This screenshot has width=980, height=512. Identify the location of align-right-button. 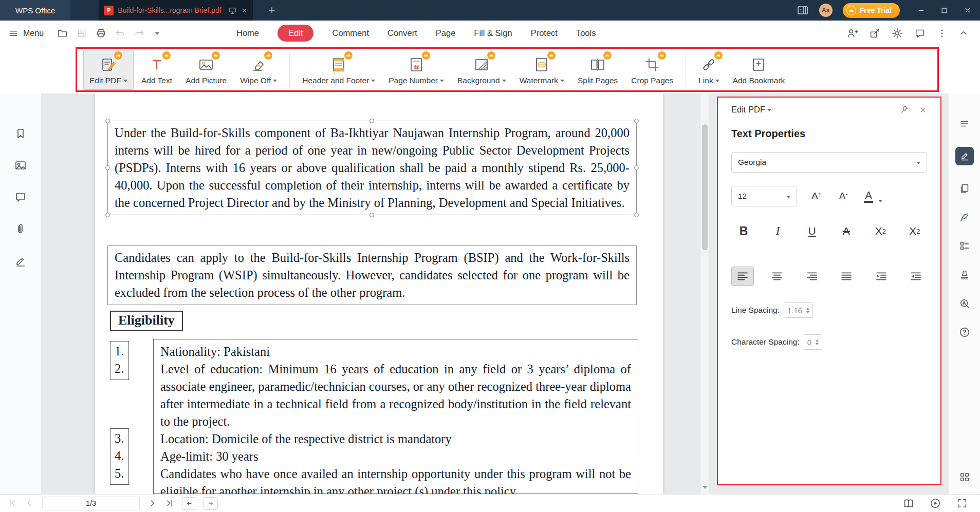
(812, 276).